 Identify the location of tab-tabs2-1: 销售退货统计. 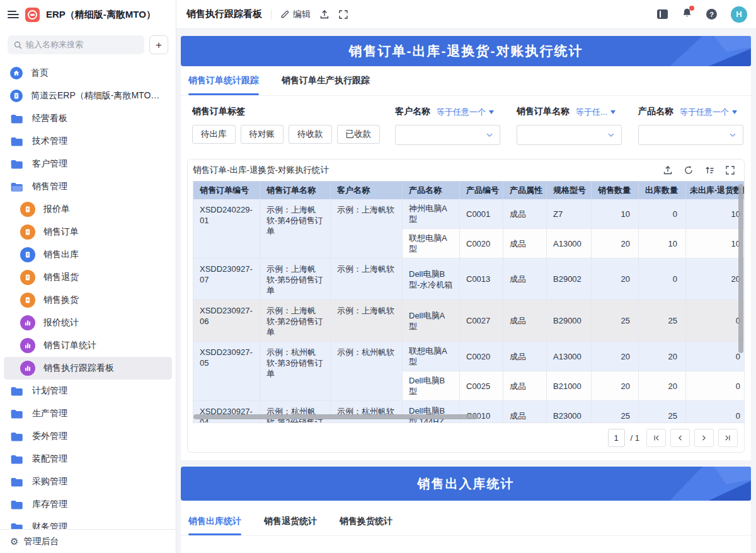
(290, 521).